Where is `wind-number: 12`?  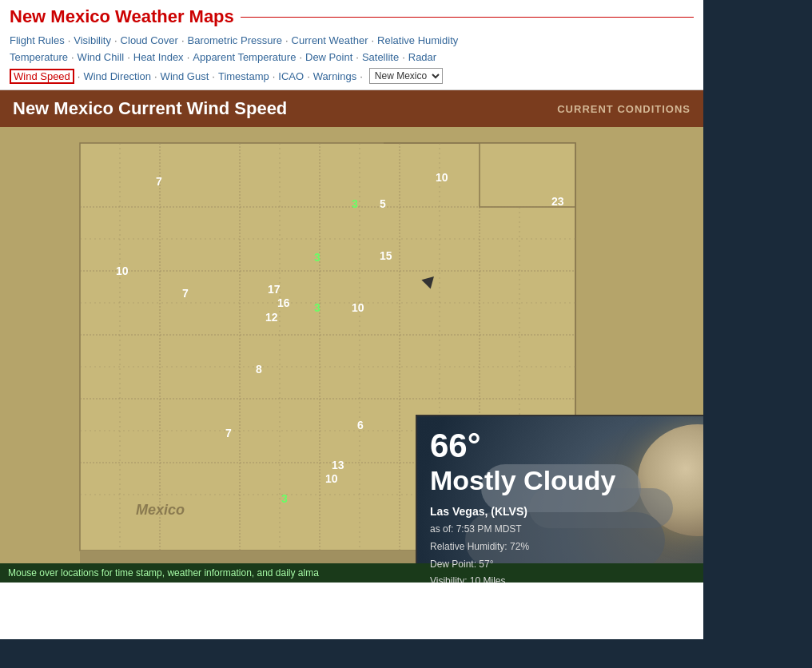 wind-number: 12 is located at coordinates (272, 317).